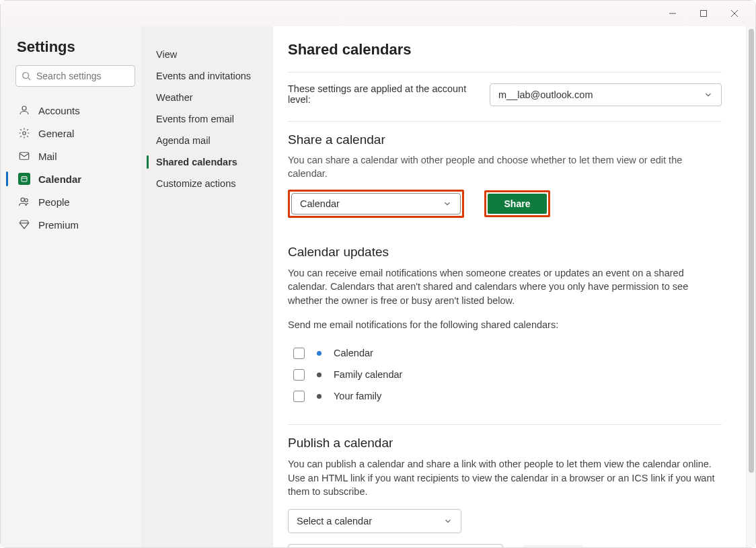  What do you see at coordinates (209, 141) in the screenshot?
I see `subnav-agenda-mail: Agenda mail` at bounding box center [209, 141].